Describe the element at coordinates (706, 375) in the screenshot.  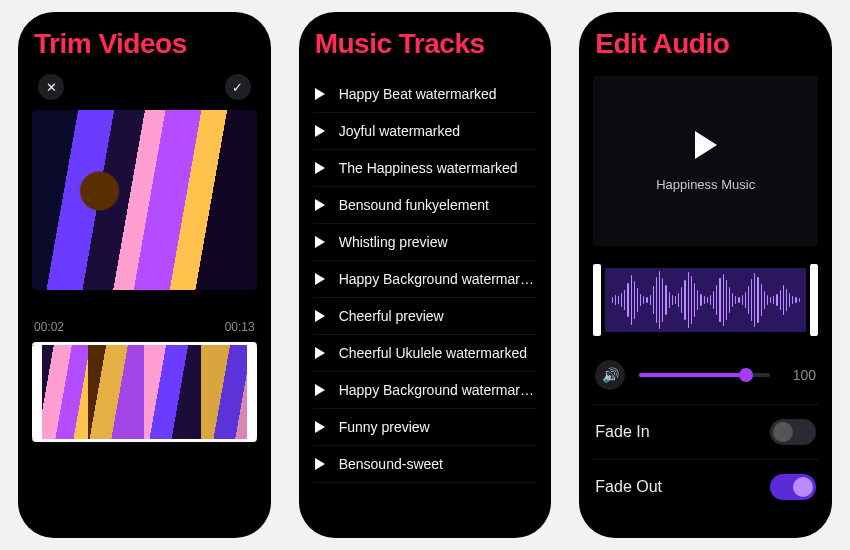
I see `volume-row: 🔊 100` at that location.